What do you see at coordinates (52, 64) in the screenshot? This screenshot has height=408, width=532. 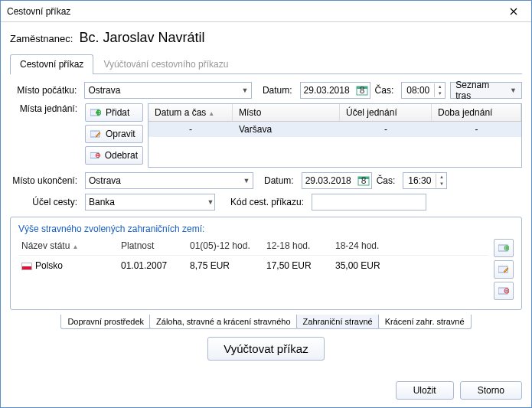 I see `tab-order: Cestovní příkaz` at bounding box center [52, 64].